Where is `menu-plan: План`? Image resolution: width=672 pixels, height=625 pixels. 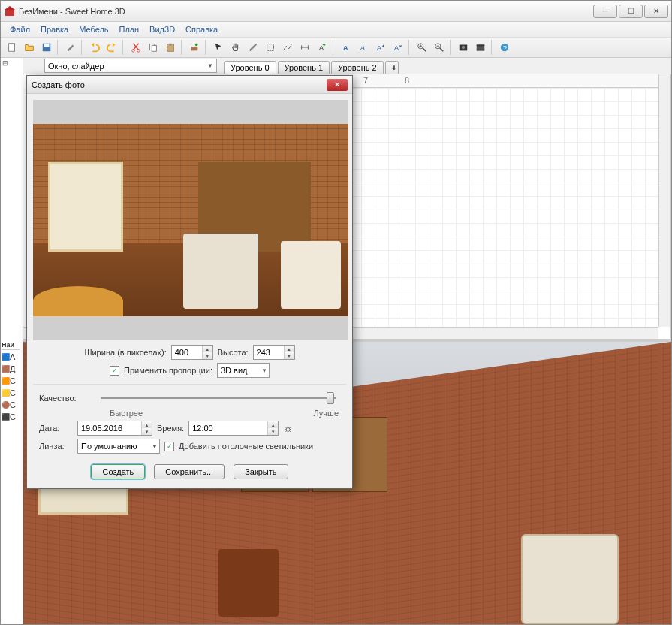
menu-plan: План is located at coordinates (129, 29).